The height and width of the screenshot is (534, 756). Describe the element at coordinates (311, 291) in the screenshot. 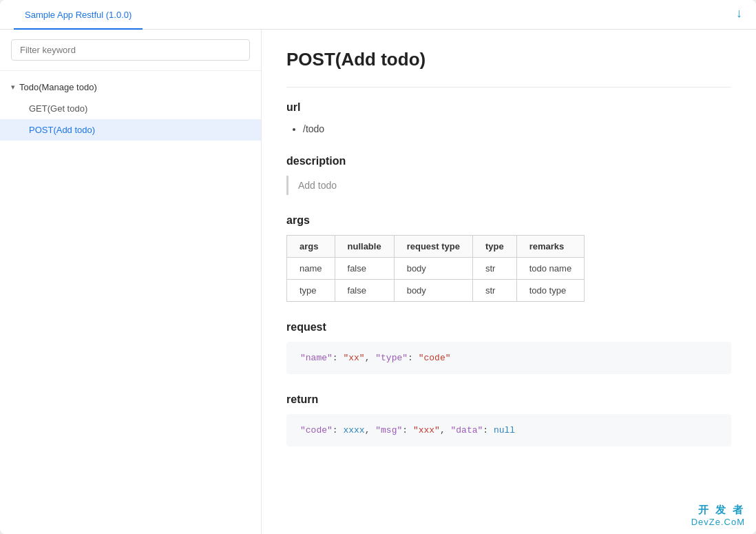

I see `cell-args-1: type` at that location.